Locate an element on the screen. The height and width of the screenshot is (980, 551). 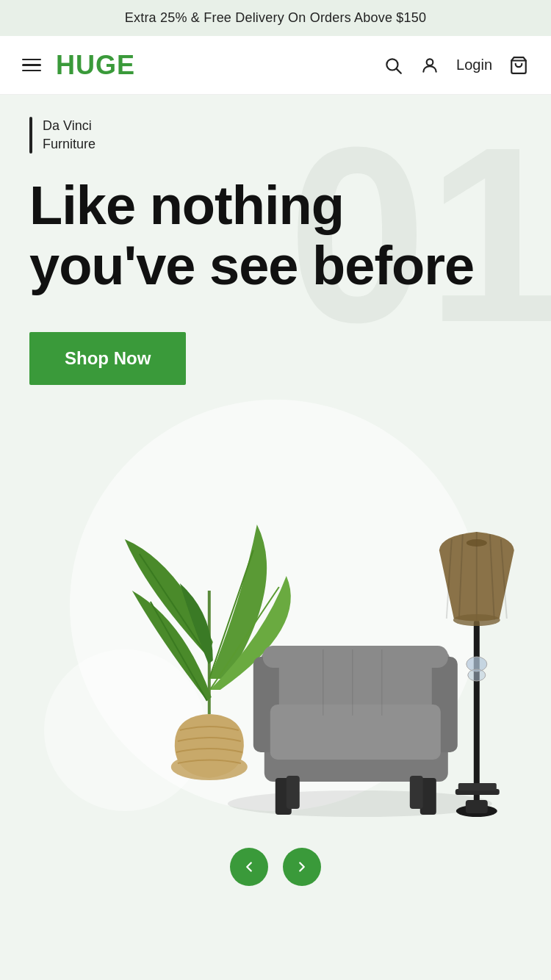
hero-prev-button is located at coordinates (249, 867).